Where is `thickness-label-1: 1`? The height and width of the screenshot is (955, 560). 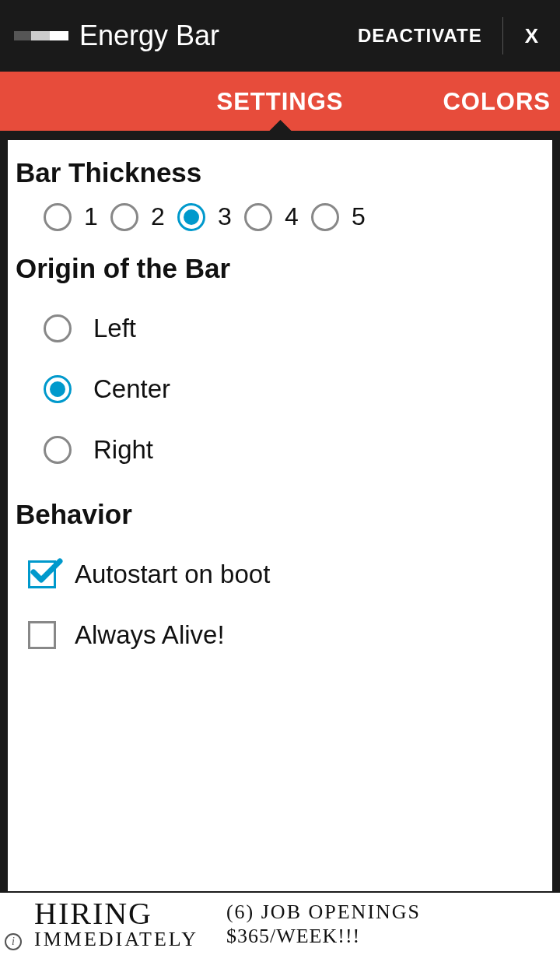
thickness-label-1: 1 is located at coordinates (91, 216).